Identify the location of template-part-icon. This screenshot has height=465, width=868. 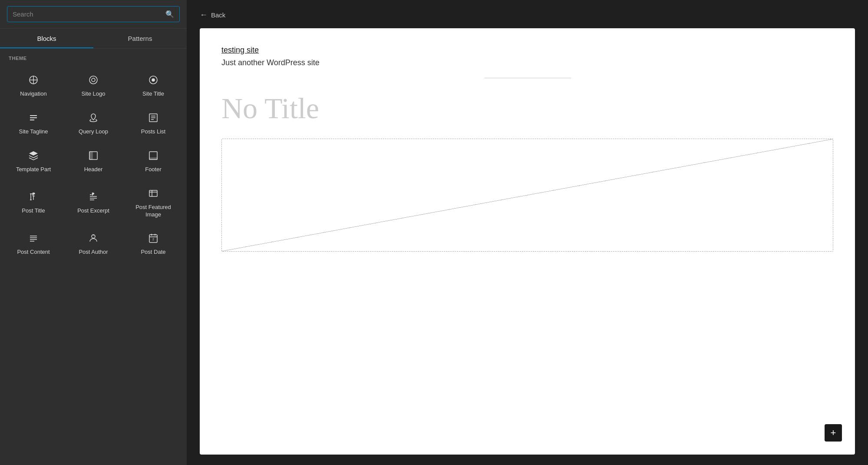
(33, 156).